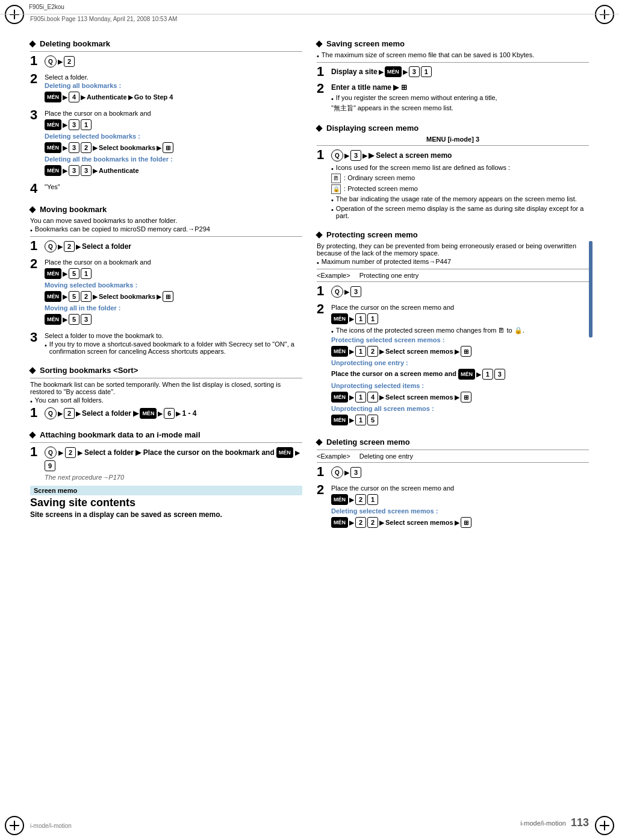 This screenshot has height=840, width=619. Describe the element at coordinates (69, 61) in the screenshot. I see `key-2: 2` at that location.